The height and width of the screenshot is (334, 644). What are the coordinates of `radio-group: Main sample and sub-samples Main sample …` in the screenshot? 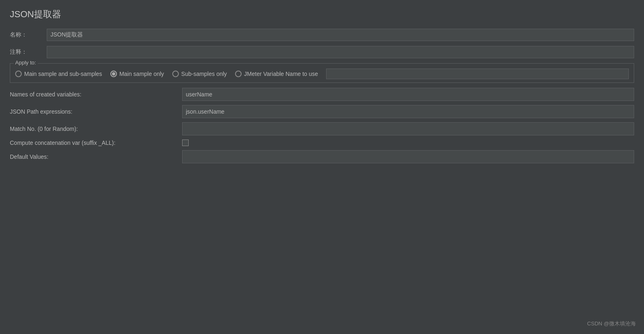 It's located at (322, 73).